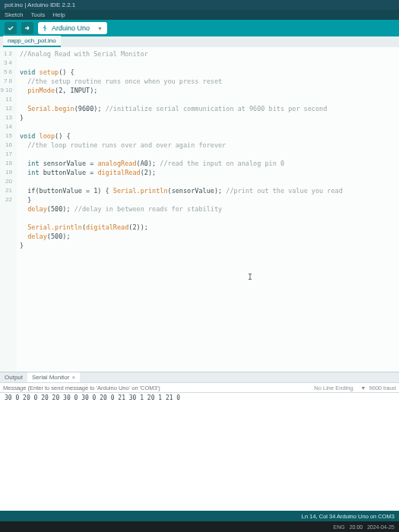 The width and height of the screenshot is (399, 532). What do you see at coordinates (356, 527) in the screenshot?
I see `tray-time: 20:00` at bounding box center [356, 527].